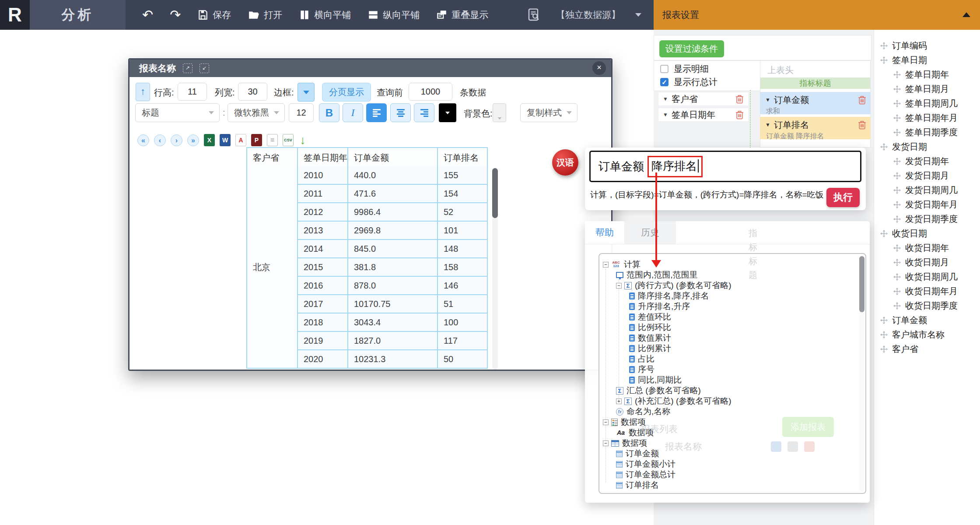 Image resolution: width=980 pixels, height=525 pixels. I want to click on table-cell: 117, so click(463, 341).